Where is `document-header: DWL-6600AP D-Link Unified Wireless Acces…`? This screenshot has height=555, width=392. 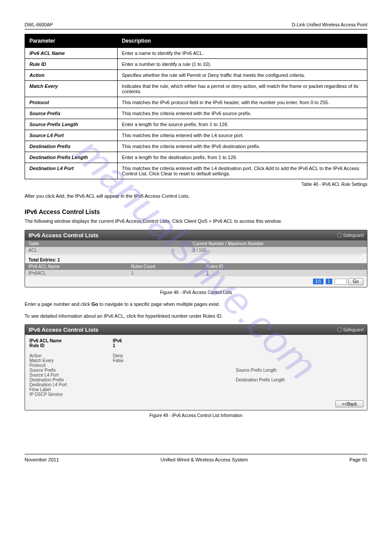 document-header: DWL-6600AP D-Link Unified Wireless Acces… is located at coordinates (196, 25).